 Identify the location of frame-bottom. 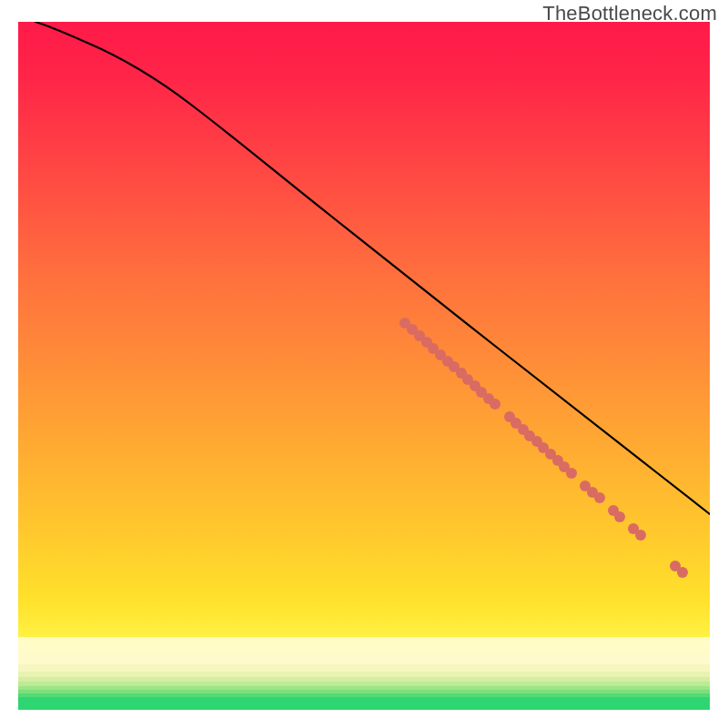
(364, 719).